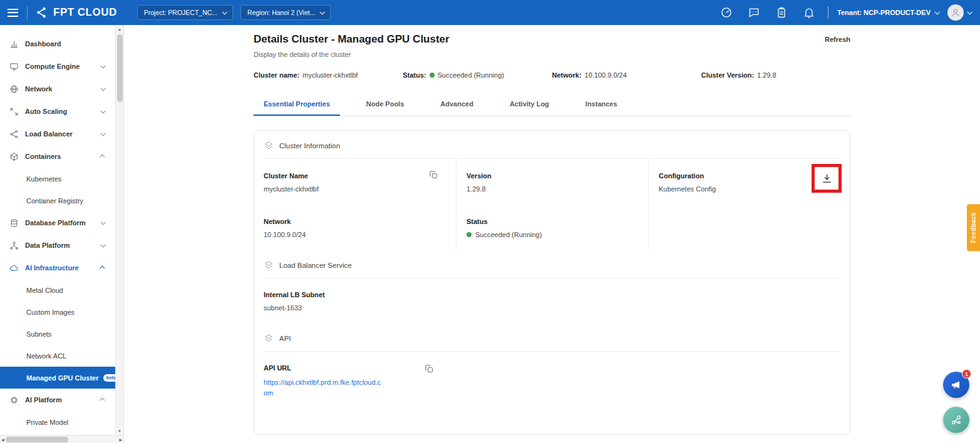 The height and width of the screenshot is (443, 980). What do you see at coordinates (809, 13) in the screenshot?
I see `bell-icon` at bounding box center [809, 13].